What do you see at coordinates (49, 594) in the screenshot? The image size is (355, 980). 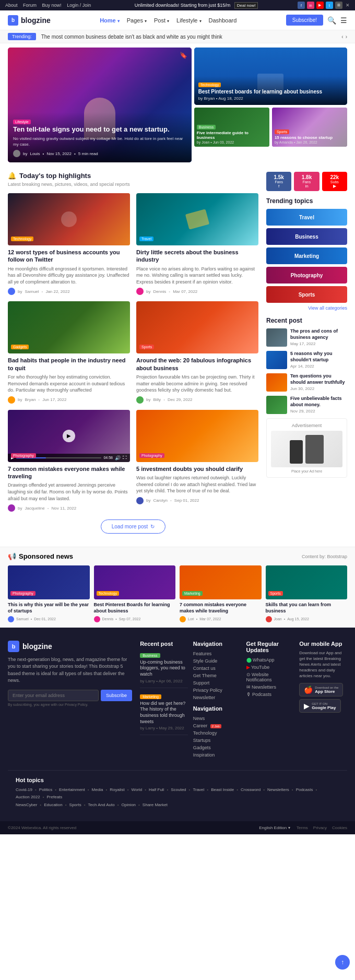 I see `sponsored-card: Photography This is why this year will b…` at bounding box center [49, 594].